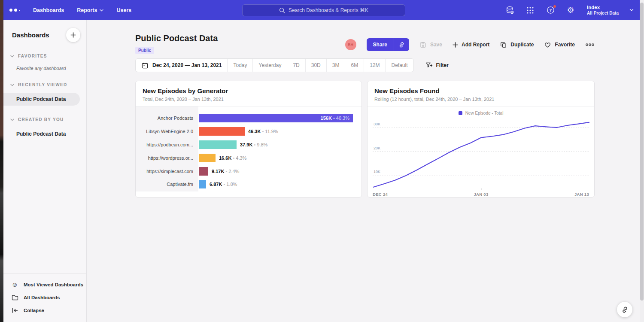  Describe the element at coordinates (249, 118) in the screenshot. I see `bar-row-anchor-podcasts: Anchor Podcasts156K • 40.3%` at that location.